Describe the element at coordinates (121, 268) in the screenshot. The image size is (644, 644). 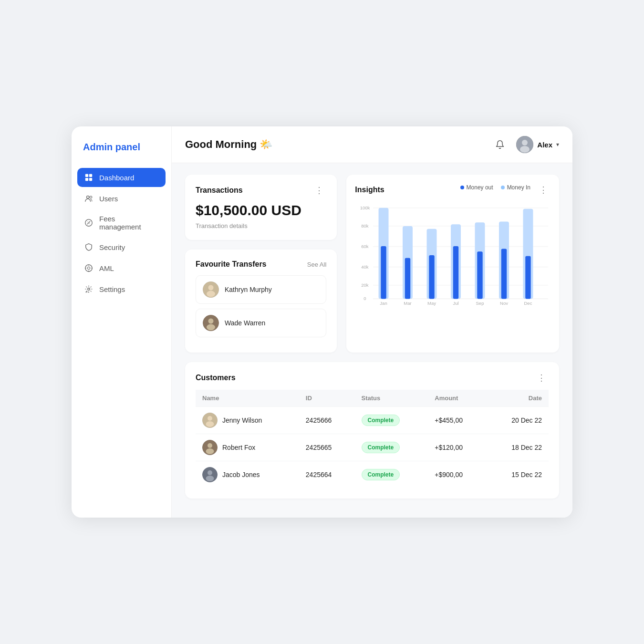
I see `sidebar-item-aml: AML` at that location.